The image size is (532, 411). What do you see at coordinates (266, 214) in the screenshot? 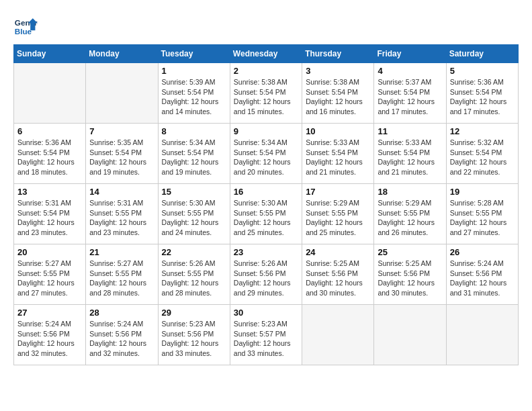
I see `day-cell: 16Sunrise: 5:30 AMSunset: 5:55 PMDayligh…` at bounding box center [266, 214].